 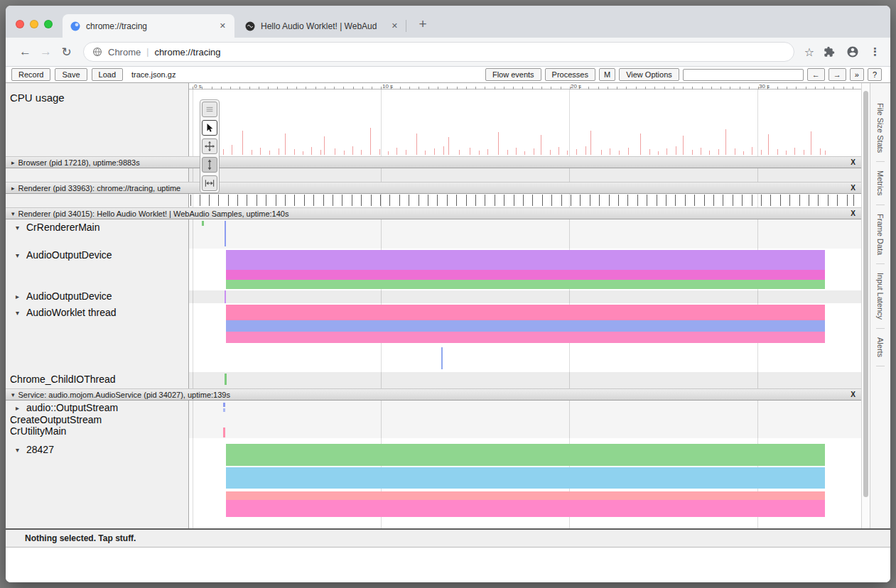 I want to click on sidebar-tab-input-latency: Input Latency, so click(x=880, y=297).